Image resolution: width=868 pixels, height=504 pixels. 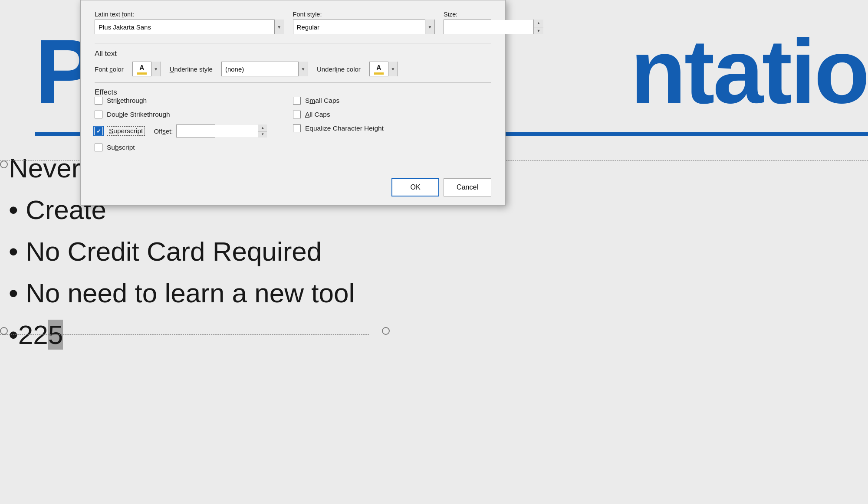 I want to click on subscript-checkbox, so click(x=99, y=147).